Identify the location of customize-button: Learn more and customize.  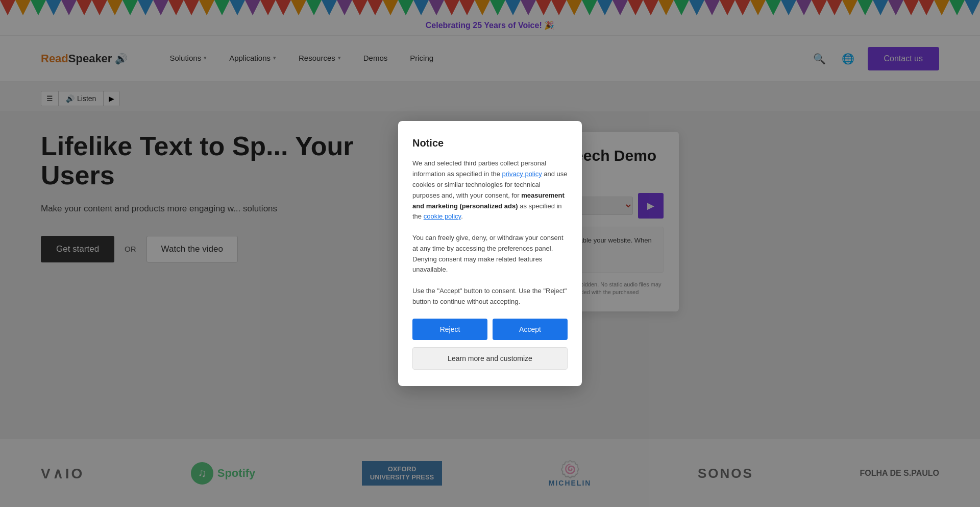
(490, 358).